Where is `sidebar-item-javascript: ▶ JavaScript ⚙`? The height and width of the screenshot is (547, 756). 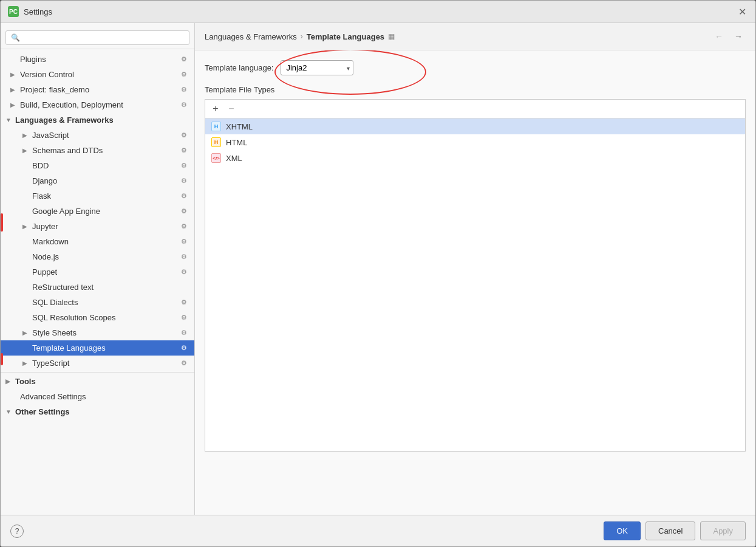 sidebar-item-javascript: ▶ JavaScript ⚙ is located at coordinates (97, 135).